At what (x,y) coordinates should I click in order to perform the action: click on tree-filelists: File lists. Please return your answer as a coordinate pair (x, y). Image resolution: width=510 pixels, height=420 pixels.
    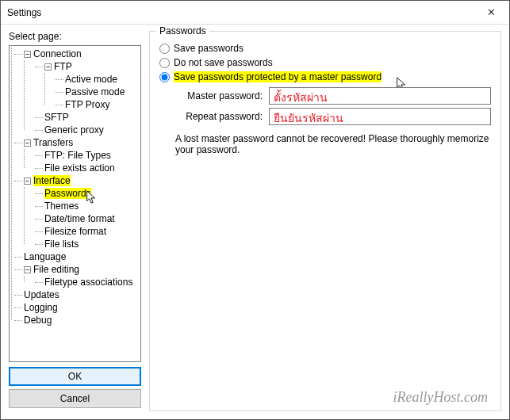
    Looking at the image, I should click on (87, 244).